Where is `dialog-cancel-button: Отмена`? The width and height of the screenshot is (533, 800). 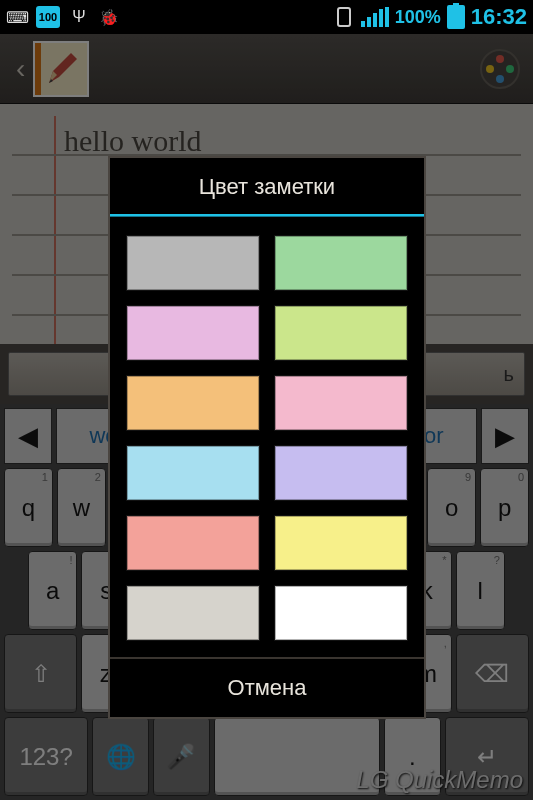 dialog-cancel-button: Отмена is located at coordinates (267, 687).